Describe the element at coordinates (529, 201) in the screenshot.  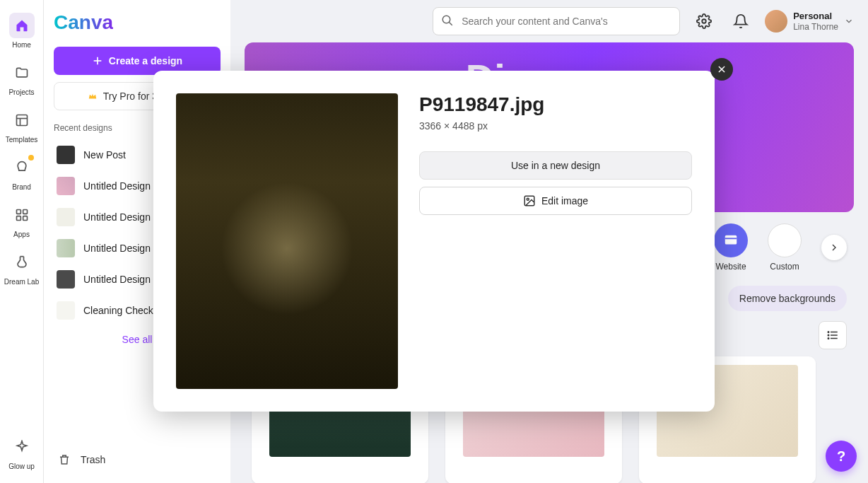
I see `image-icon` at that location.